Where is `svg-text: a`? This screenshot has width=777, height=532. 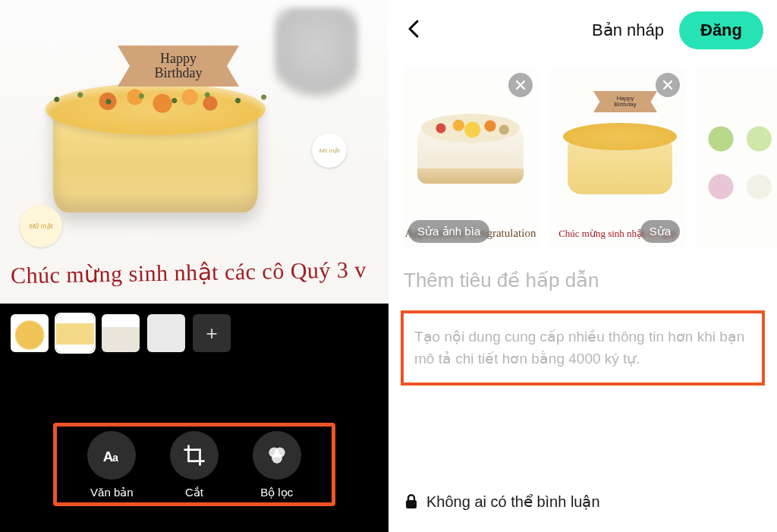 svg-text: a is located at coordinates (116, 458).